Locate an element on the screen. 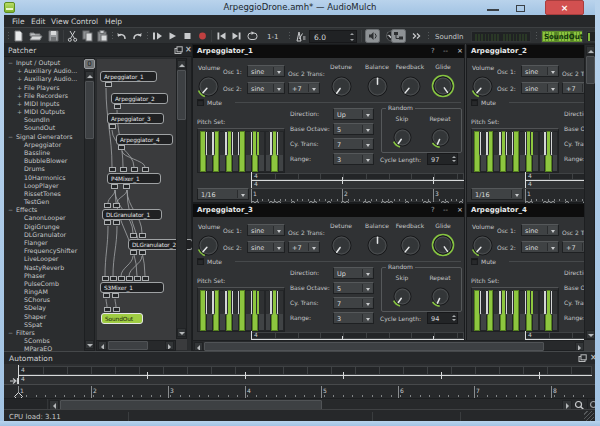 The image size is (600, 426). undo-icon is located at coordinates (122, 36).